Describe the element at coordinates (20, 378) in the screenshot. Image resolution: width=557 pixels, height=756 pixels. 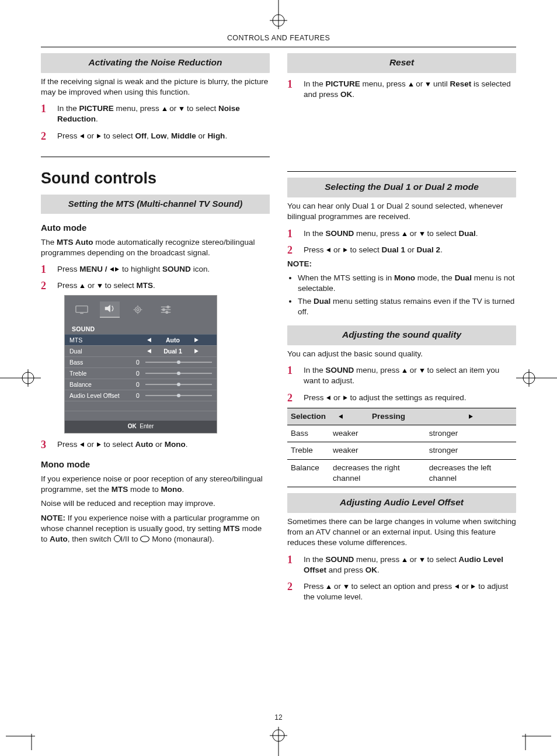
I see `registration-mark-left` at that location.